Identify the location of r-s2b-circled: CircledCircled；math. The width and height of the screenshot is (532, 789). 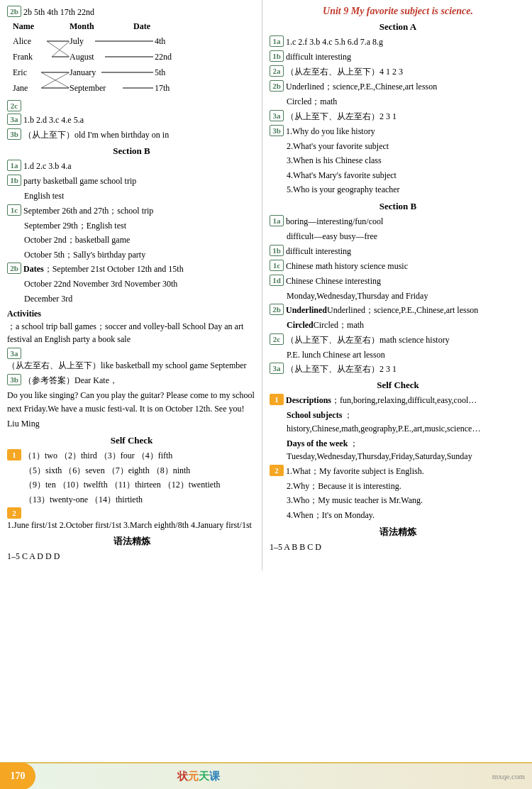
(398, 325).